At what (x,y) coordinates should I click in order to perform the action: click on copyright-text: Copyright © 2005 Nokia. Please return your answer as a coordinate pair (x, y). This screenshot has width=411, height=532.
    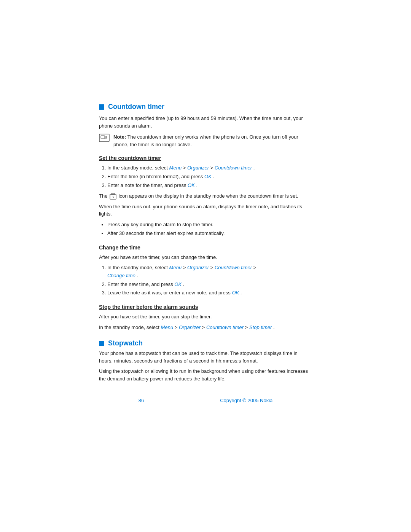
    Looking at the image, I should click on (246, 401).